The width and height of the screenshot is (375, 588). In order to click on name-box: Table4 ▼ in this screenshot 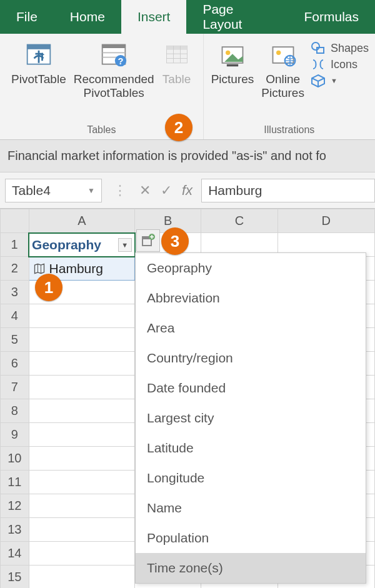, I will do `click(54, 191)`.